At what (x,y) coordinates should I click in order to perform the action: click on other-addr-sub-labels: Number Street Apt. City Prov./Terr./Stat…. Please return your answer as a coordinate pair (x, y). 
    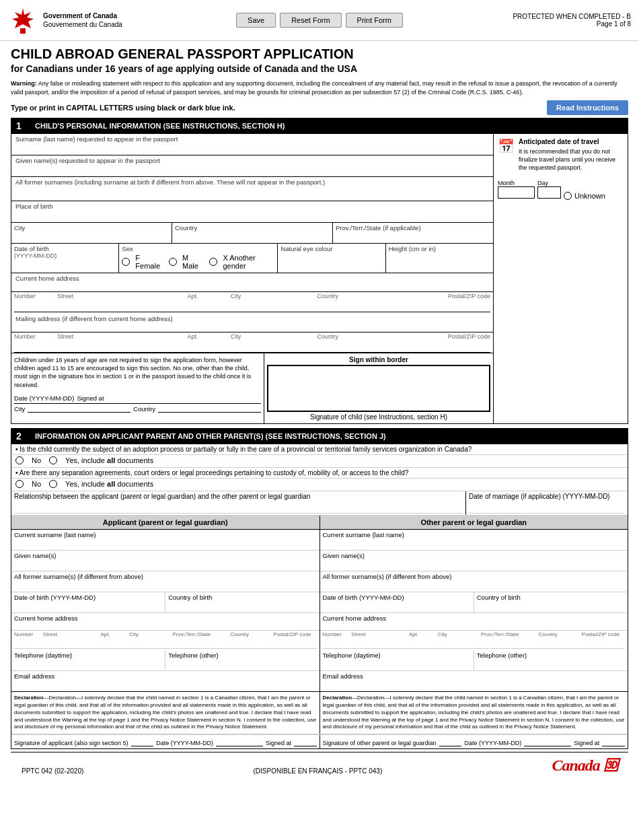
    Looking at the image, I should click on (474, 634).